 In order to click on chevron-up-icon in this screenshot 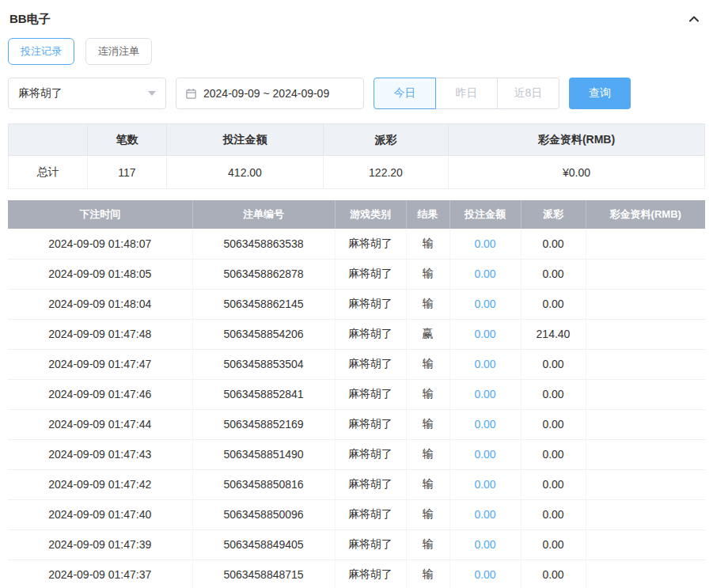, I will do `click(694, 22)`.